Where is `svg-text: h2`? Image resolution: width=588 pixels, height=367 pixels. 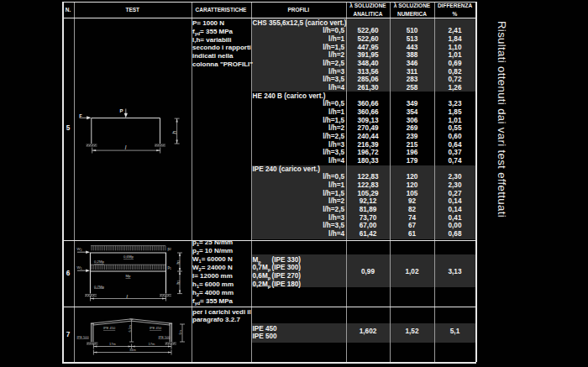
svg-text: h2 is located at coordinates (178, 262).